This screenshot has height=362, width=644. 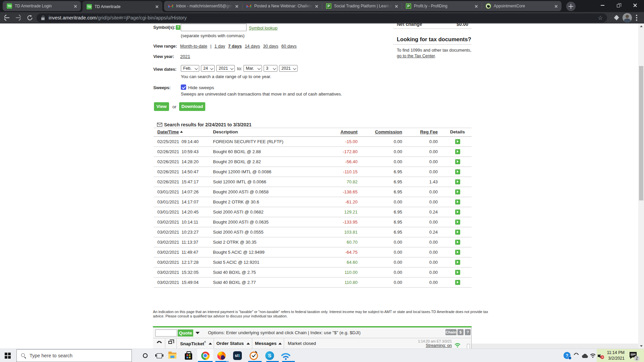 I want to click on browser-tab-4: Posted a New Webinar: Challenge, so click(x=282, y=6).